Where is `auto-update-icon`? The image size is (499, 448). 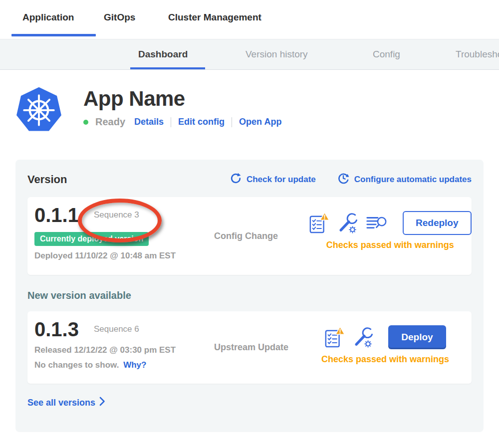 auto-update-icon is located at coordinates (343, 180).